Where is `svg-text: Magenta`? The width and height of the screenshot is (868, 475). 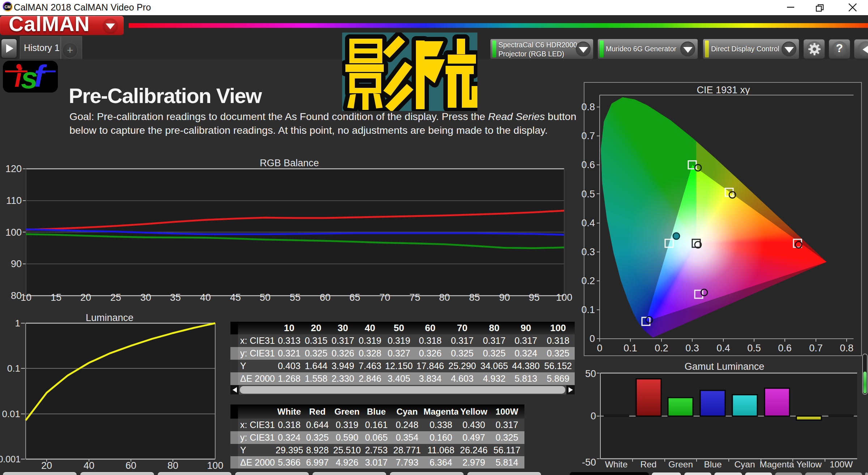
svg-text: Magenta is located at coordinates (777, 464).